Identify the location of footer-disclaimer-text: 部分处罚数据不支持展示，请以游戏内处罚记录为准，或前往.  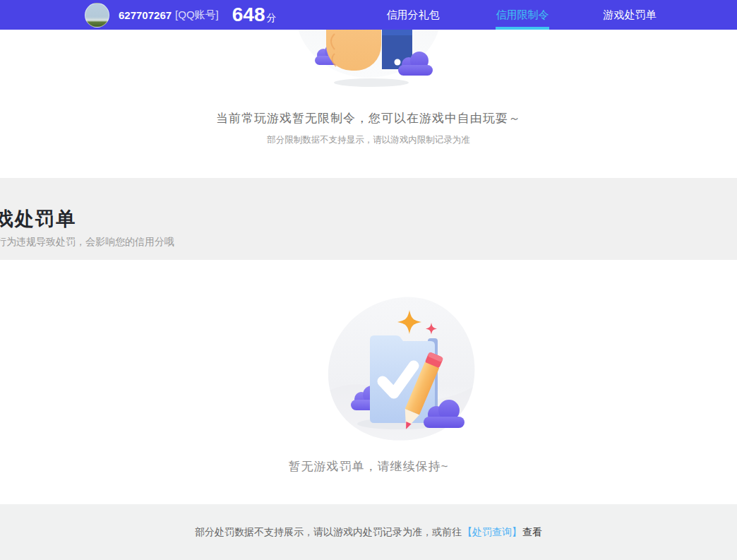
(328, 532).